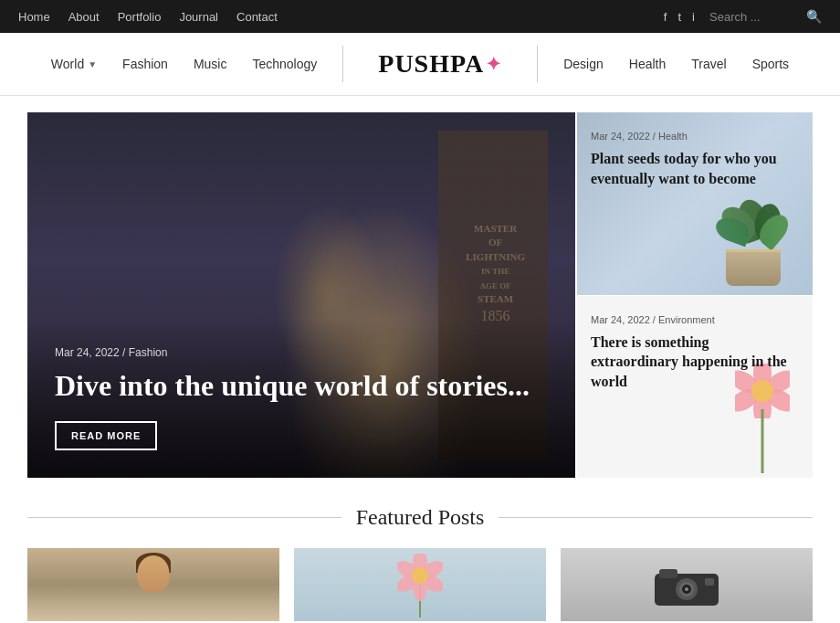  I want to click on read-more-button: READ MORE, so click(106, 436).